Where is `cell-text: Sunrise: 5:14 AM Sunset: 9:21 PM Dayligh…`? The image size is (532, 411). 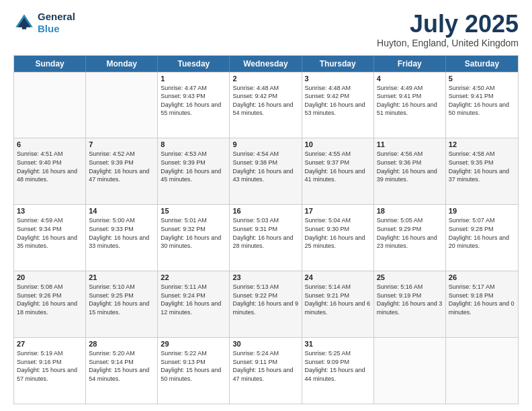
cell-text: Sunrise: 5:14 AM Sunset: 9:21 PM Dayligh… is located at coordinates (338, 300).